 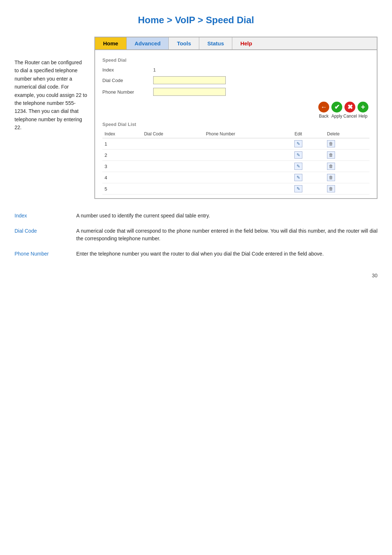 What do you see at coordinates (54, 118) in the screenshot?
I see `left-description: The Router can be configured to dial a s…` at bounding box center [54, 118].